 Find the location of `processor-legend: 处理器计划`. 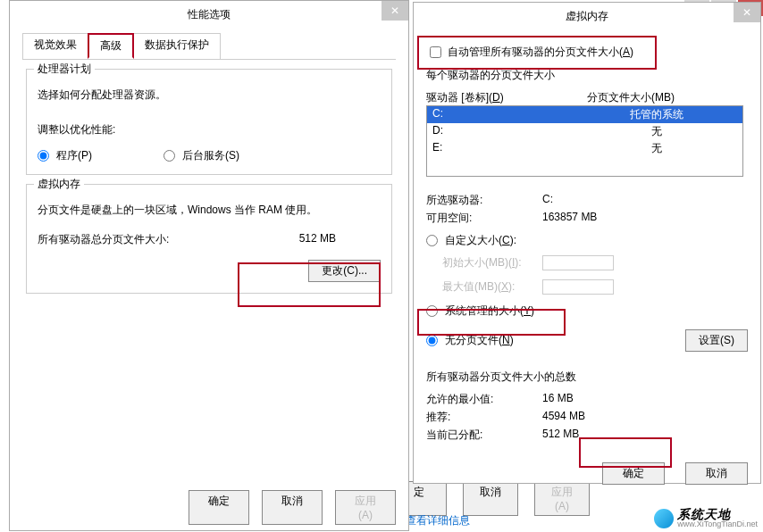

processor-legend: 处理器计划 is located at coordinates (64, 70).